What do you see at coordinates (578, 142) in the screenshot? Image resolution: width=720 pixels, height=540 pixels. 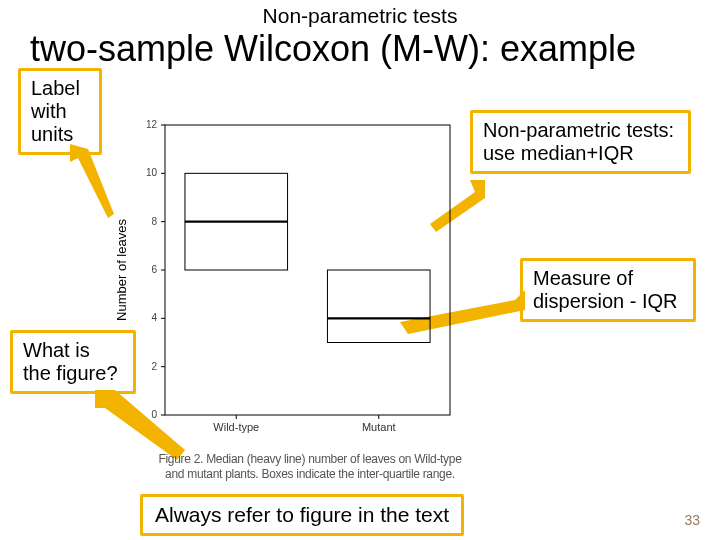 I see `callout-text: Non-parametric tests: use median+IQR` at bounding box center [578, 142].